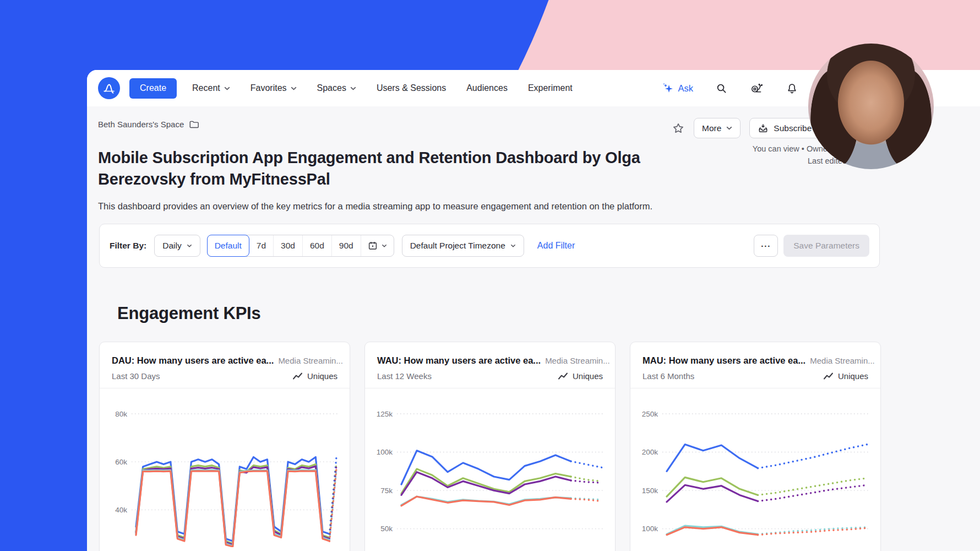  Describe the element at coordinates (721, 88) in the screenshot. I see `search-icon` at that location.